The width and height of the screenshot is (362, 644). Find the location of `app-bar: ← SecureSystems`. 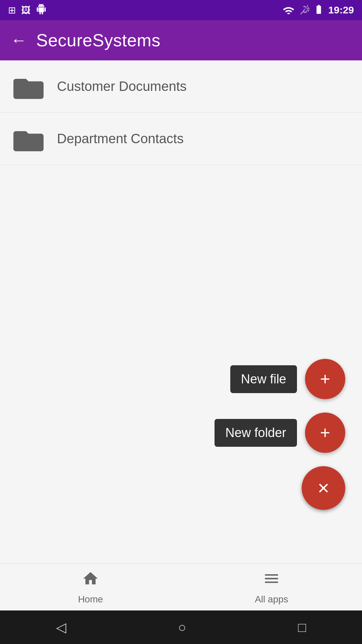

app-bar: ← SecureSystems is located at coordinates (181, 40).